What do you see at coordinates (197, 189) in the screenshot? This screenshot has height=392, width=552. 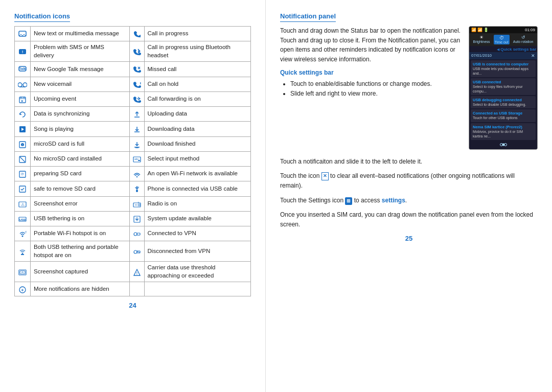 I see `text-usb-cable: Phone is connected via USB cable` at bounding box center [197, 189].